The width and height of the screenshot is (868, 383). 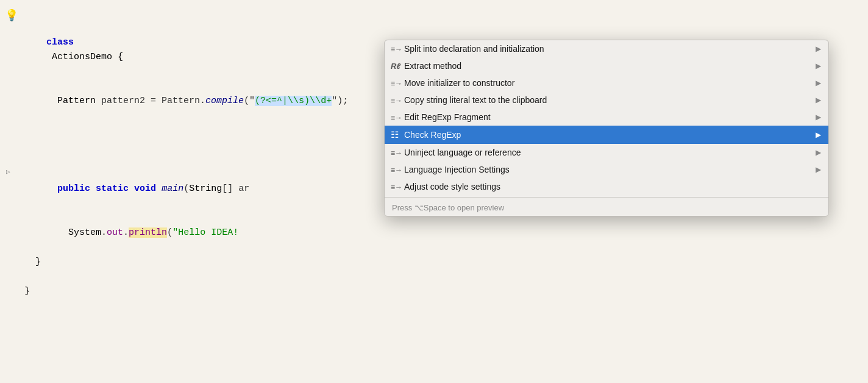 What do you see at coordinates (12, 16) in the screenshot?
I see `lightbulb-icon: 💡` at bounding box center [12, 16].